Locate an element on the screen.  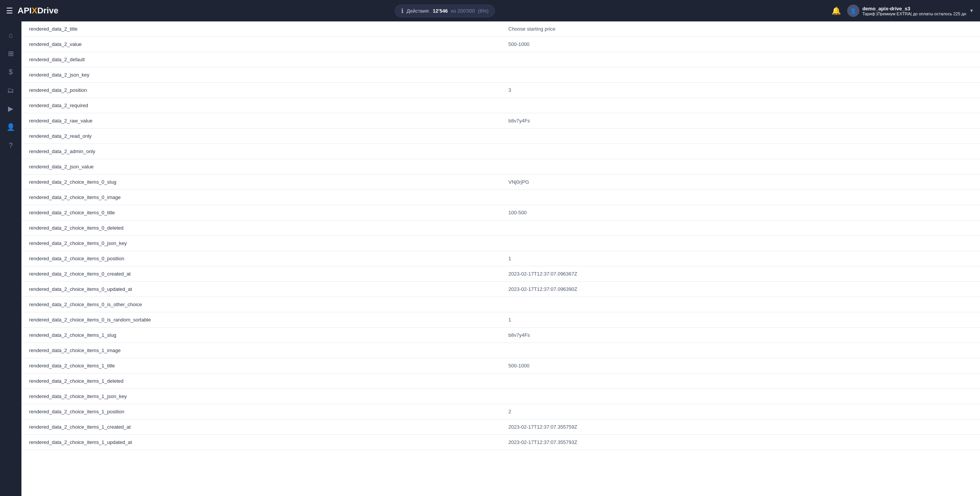
table-row: rendered_data_2_value500-1000 is located at coordinates (501, 44).